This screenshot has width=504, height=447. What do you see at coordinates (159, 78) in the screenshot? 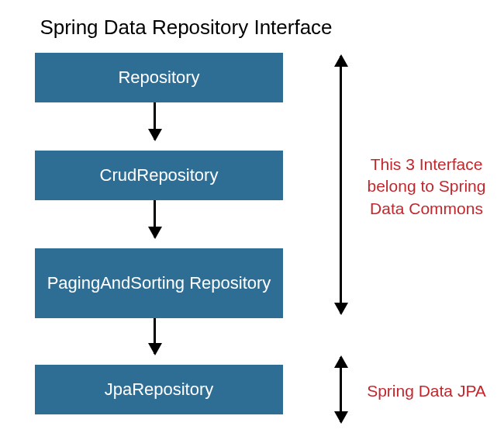
I see `box-repository: Repository` at bounding box center [159, 78].